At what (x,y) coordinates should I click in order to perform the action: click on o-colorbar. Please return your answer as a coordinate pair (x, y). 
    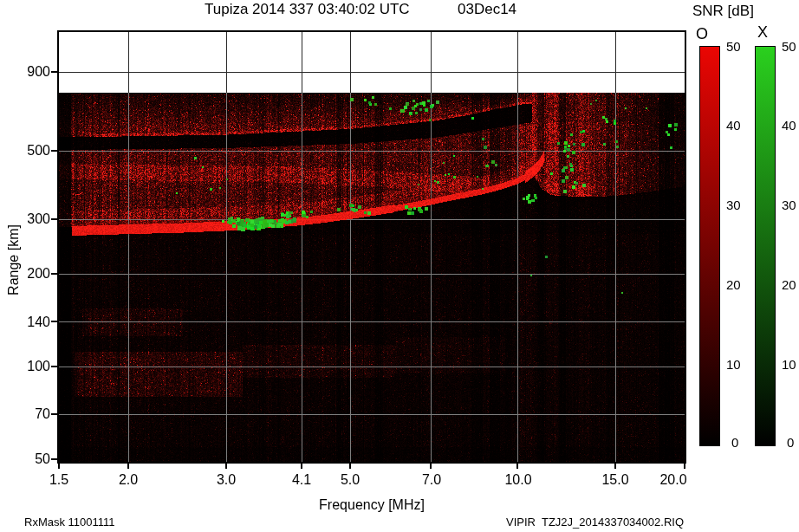
    Looking at the image, I should click on (710, 246).